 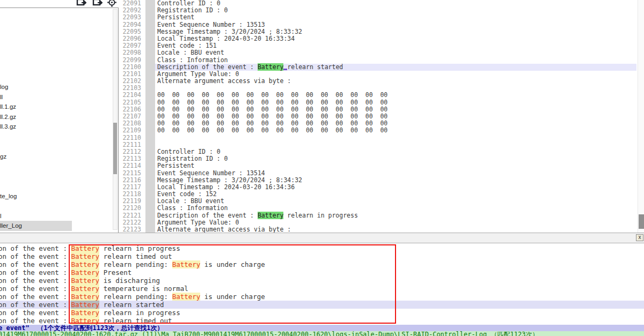 What do you see at coordinates (82, 3) in the screenshot?
I see `export-log-icon` at bounding box center [82, 3].